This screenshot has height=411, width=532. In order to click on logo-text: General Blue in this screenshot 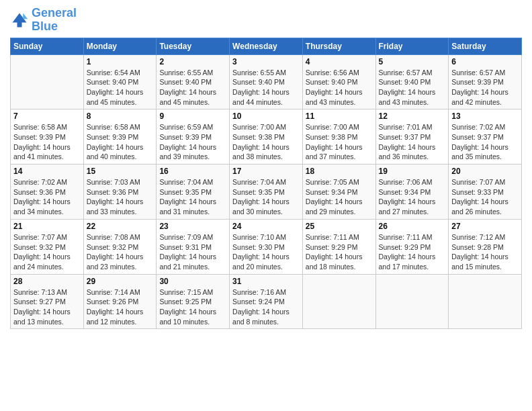, I will do `click(54, 20)`.